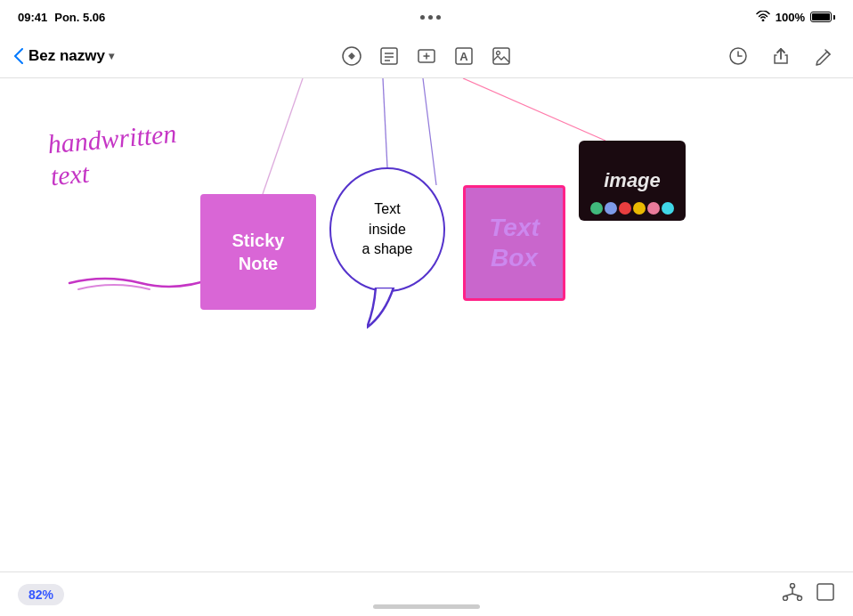 This screenshot has width=853, height=616. I want to click on bottom-right-controls, so click(808, 595).